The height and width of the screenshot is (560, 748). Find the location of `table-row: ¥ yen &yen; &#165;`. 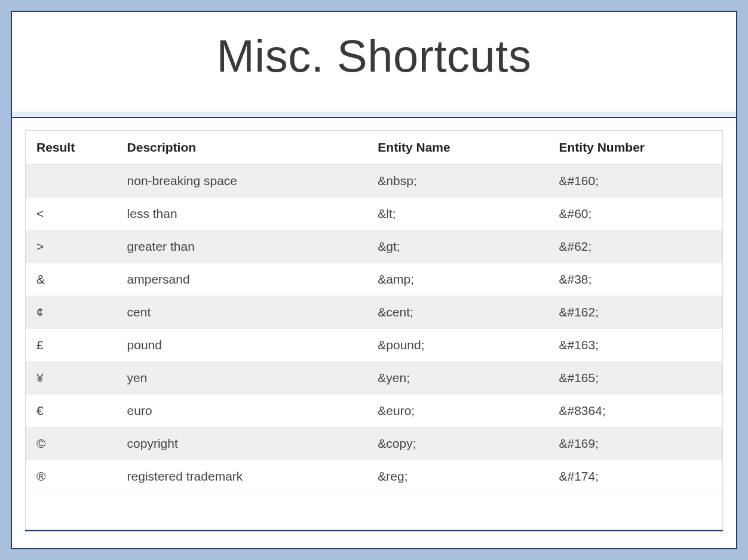

table-row: ¥ yen &yen; &#165; is located at coordinates (374, 379).